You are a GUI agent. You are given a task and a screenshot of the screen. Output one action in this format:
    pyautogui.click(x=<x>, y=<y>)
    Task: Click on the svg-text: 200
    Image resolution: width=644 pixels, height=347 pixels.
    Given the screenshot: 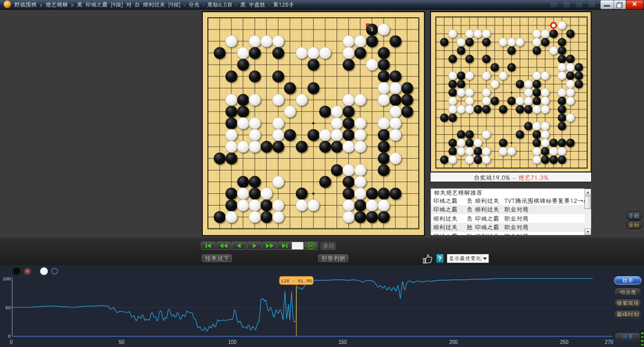 What is the action you would take?
    pyautogui.click(x=453, y=342)
    